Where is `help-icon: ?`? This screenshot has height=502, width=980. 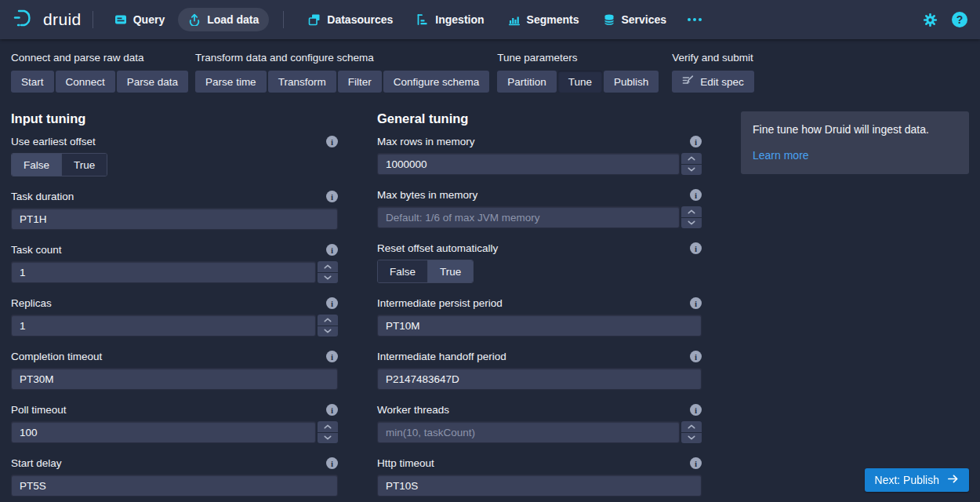 help-icon: ? is located at coordinates (960, 20).